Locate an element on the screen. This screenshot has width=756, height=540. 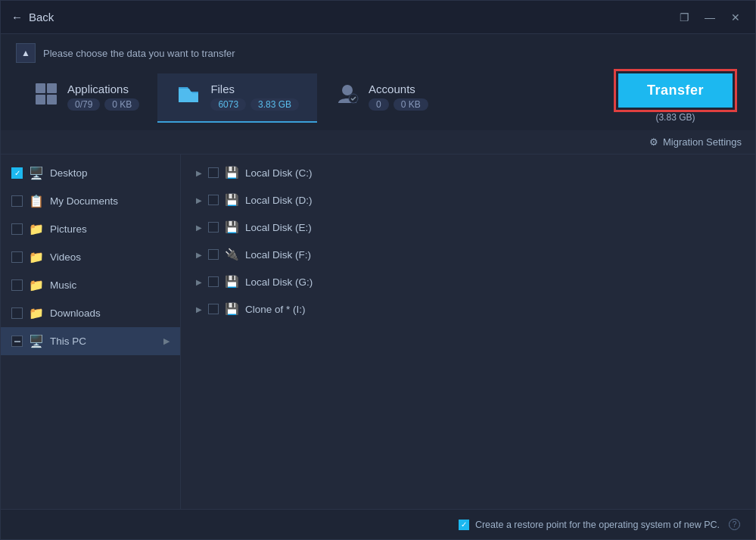
my-documents-icon: 📋 is located at coordinates (36, 201).